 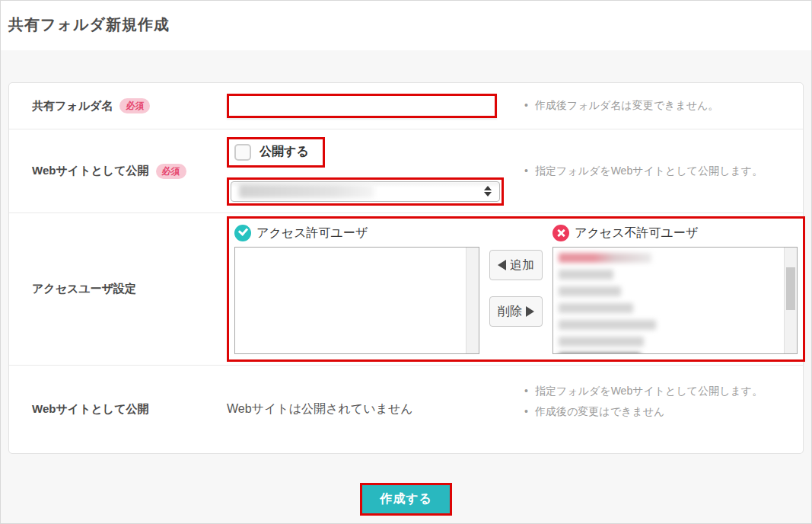 I want to click on folder-name-input, so click(x=362, y=106).